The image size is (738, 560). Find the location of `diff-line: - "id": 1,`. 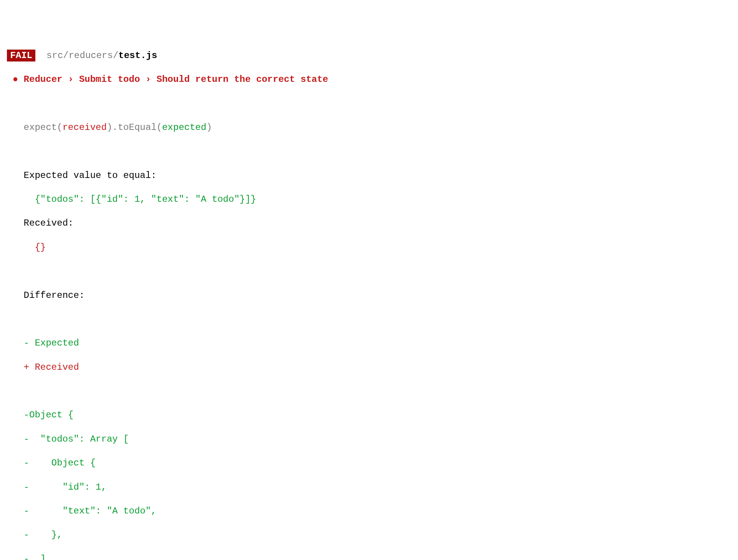

diff-line: - "id": 1, is located at coordinates (369, 487).